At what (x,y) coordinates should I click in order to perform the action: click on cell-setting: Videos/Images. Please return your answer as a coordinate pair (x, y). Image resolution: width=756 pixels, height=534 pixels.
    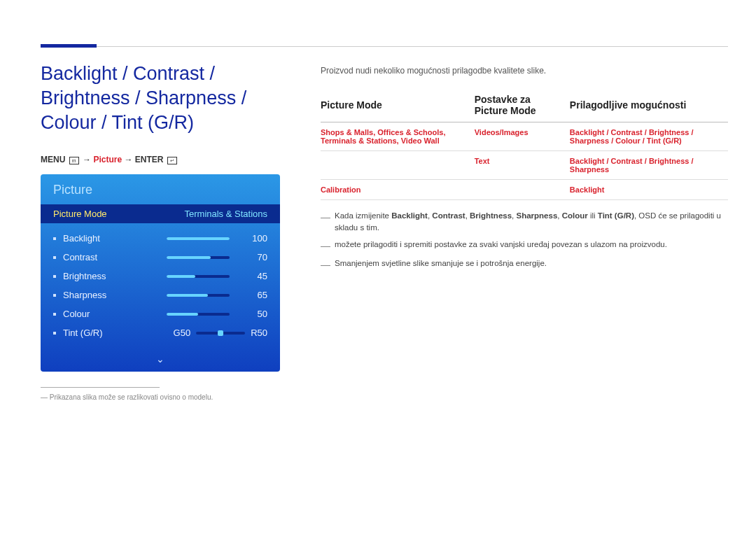
    Looking at the image, I should click on (522, 137).